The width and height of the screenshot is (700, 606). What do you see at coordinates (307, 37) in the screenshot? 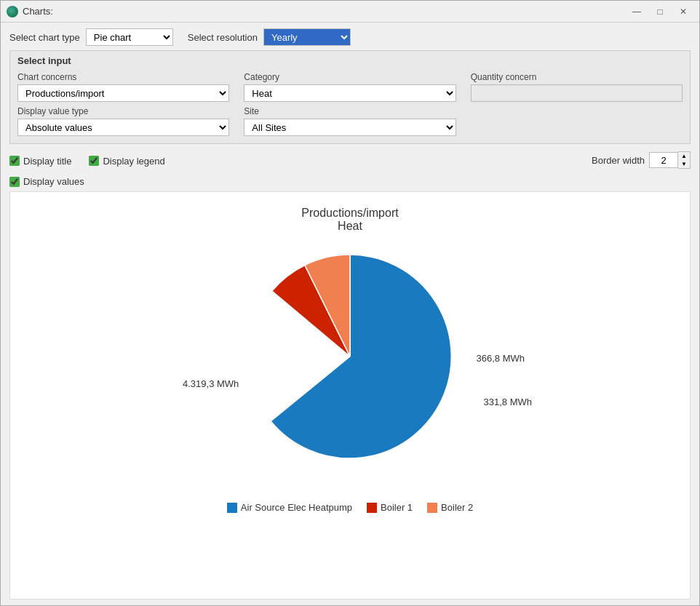
I see `resolution-select: Yearly Monthly Daily Hourly` at bounding box center [307, 37].